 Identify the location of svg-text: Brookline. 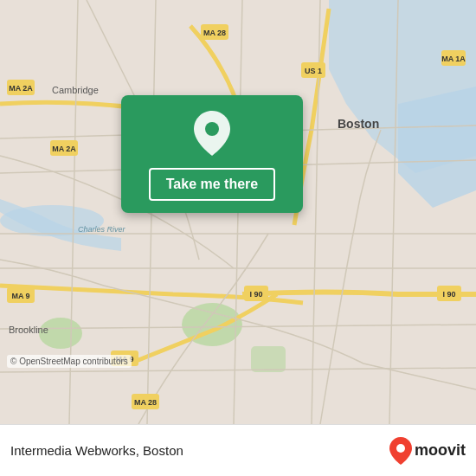
(29, 330).